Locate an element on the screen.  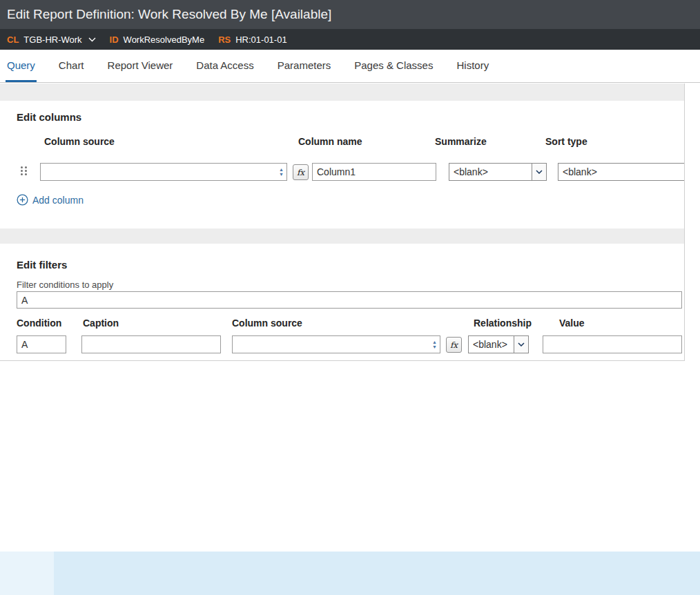
filter-fx-button: fx is located at coordinates (454, 345).